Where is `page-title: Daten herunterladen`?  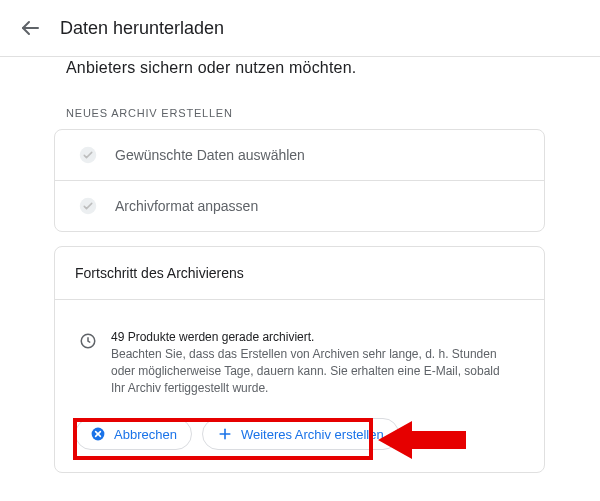 page-title: Daten herunterladen is located at coordinates (142, 28).